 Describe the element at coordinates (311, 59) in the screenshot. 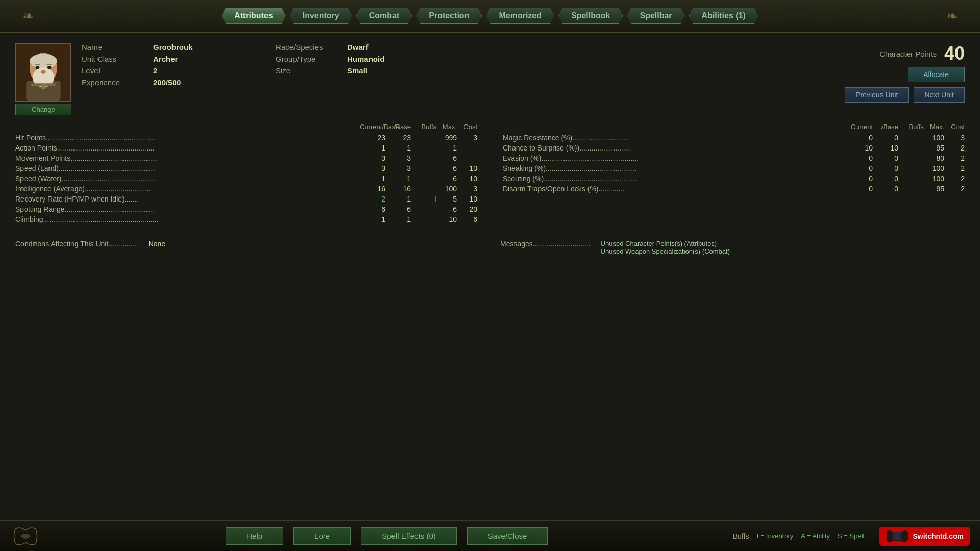

I see `group-label: Group/Type` at that location.